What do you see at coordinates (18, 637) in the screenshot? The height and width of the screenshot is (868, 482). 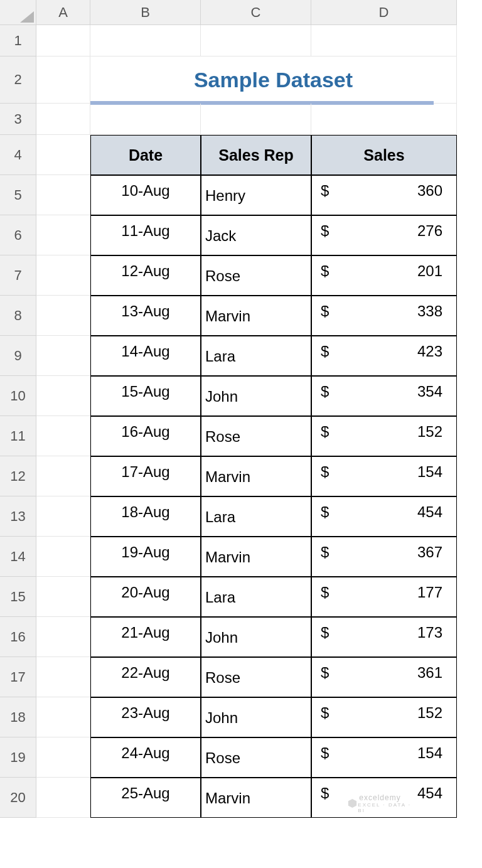 I see `row-header-16: 16` at bounding box center [18, 637].